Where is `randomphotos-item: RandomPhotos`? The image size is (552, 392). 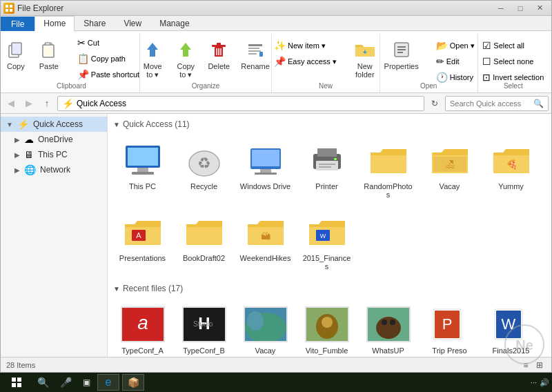
randomphotos-item: RandomPhotos is located at coordinates (388, 169).